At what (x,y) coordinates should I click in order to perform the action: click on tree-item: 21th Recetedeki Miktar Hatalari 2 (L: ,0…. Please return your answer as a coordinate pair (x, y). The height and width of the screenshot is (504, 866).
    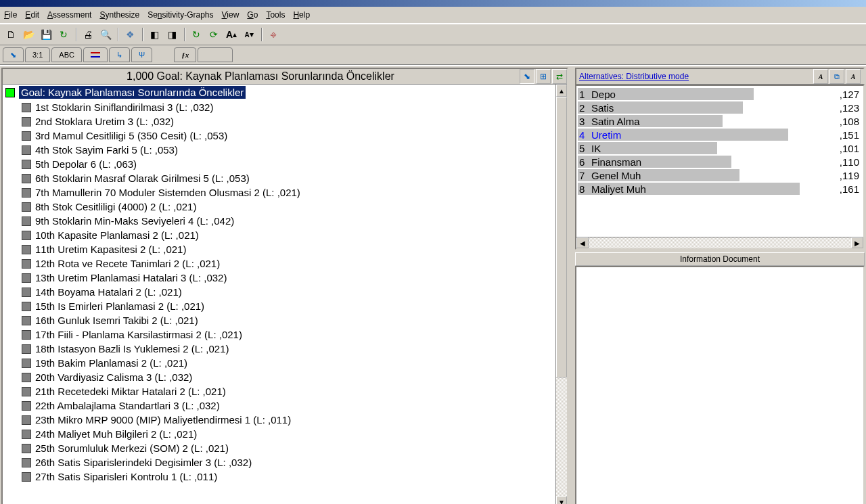
    Looking at the image, I should click on (285, 391).